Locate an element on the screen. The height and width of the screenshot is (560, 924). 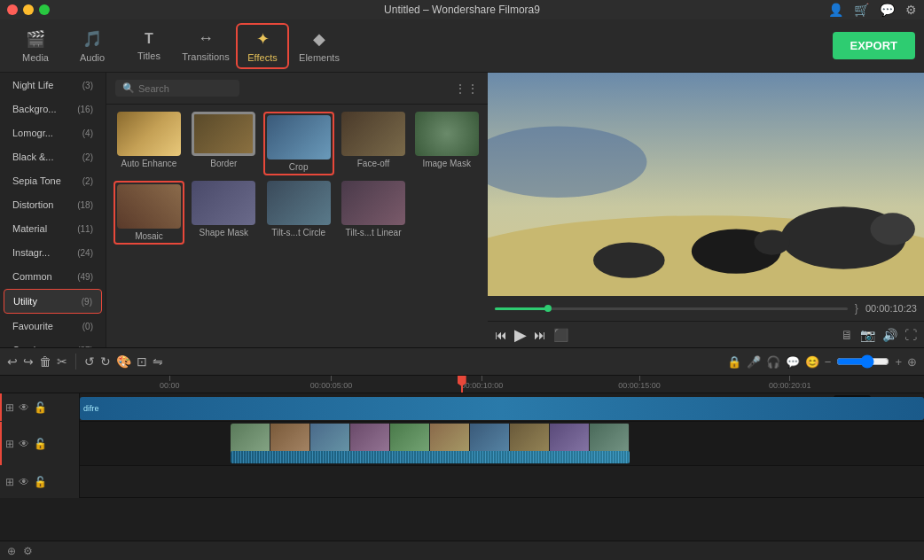
track-expand-icon: ⊞ is located at coordinates (10, 408).